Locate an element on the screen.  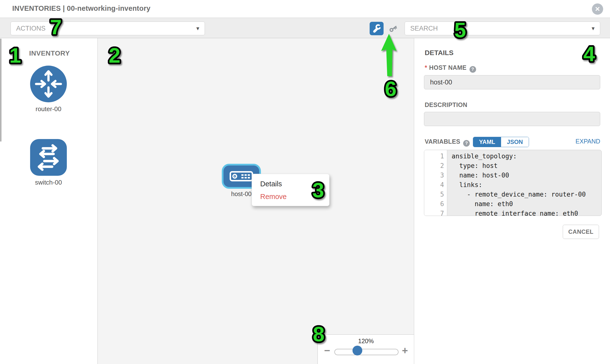
description-label: DESCRIPTION is located at coordinates (446, 105).